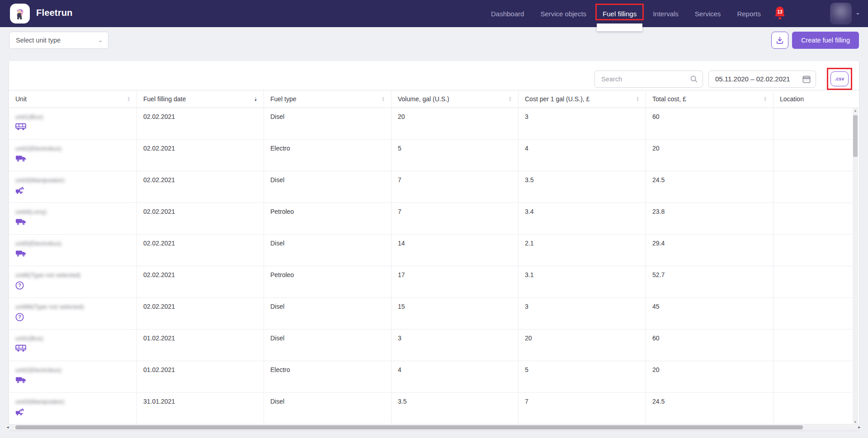 Image resolution: width=868 pixels, height=438 pixels. I want to click on table-row: unit3(Manipulator)31.01.2021Disel3.5724.…, so click(434, 409).